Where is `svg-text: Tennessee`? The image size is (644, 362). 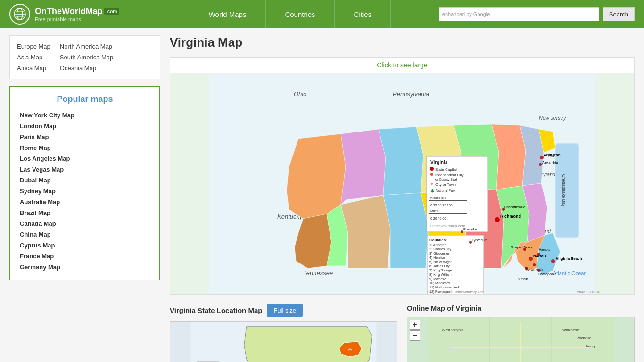 svg-text: Tennessee is located at coordinates (318, 273).